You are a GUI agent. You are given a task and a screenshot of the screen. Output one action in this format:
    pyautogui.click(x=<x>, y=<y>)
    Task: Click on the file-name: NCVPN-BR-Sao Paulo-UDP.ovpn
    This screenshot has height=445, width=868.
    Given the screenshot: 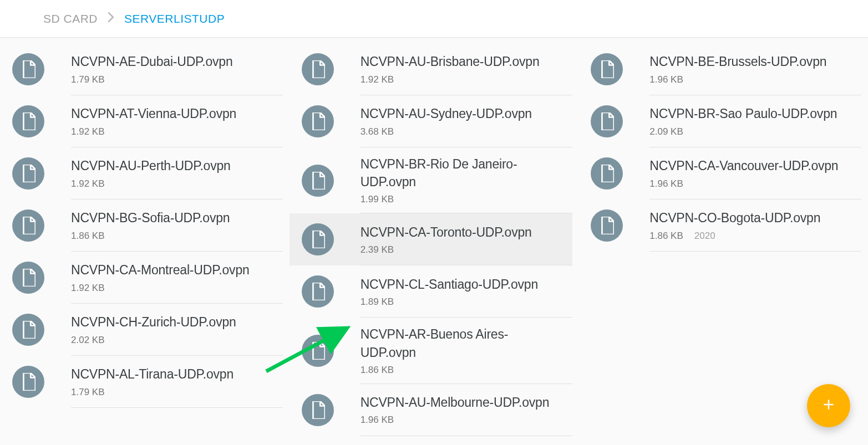 What is the action you would take?
    pyautogui.click(x=750, y=114)
    